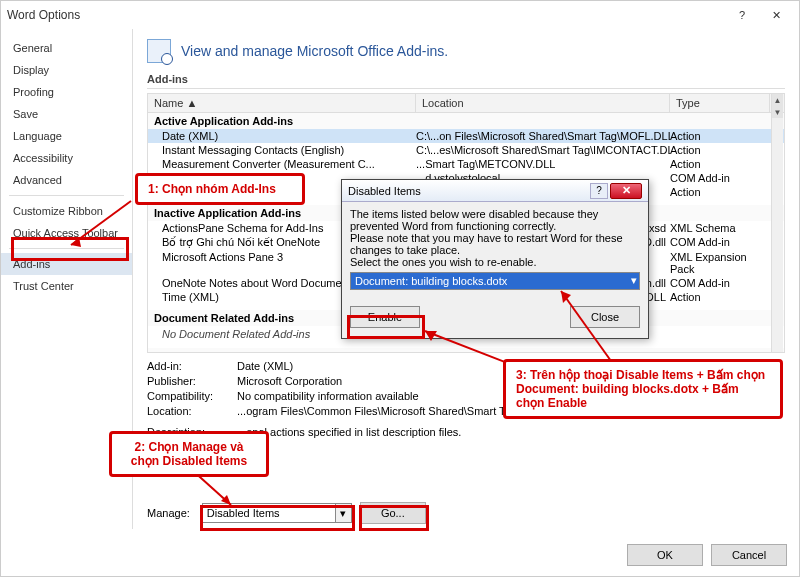 The height and width of the screenshot is (577, 800). I want to click on help-button: ?, so click(742, 15).